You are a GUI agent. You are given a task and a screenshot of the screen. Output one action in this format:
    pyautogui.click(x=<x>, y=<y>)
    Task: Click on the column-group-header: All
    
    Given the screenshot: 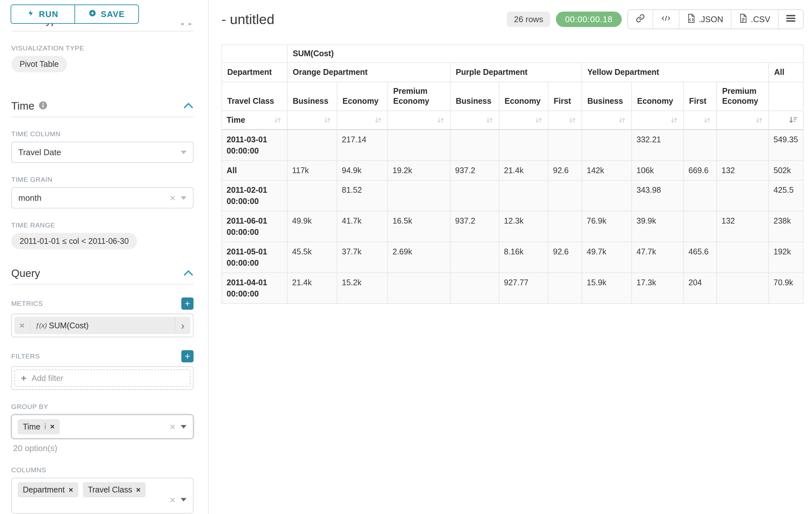 What is the action you would take?
    pyautogui.click(x=786, y=72)
    